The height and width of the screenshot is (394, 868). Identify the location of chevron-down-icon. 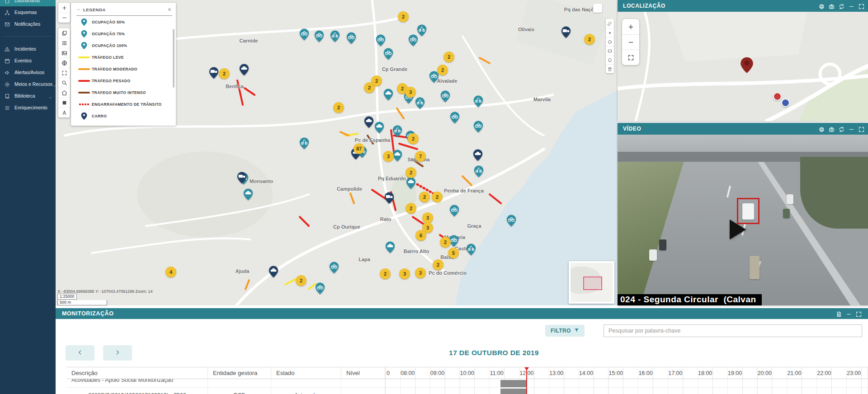
(79, 10).